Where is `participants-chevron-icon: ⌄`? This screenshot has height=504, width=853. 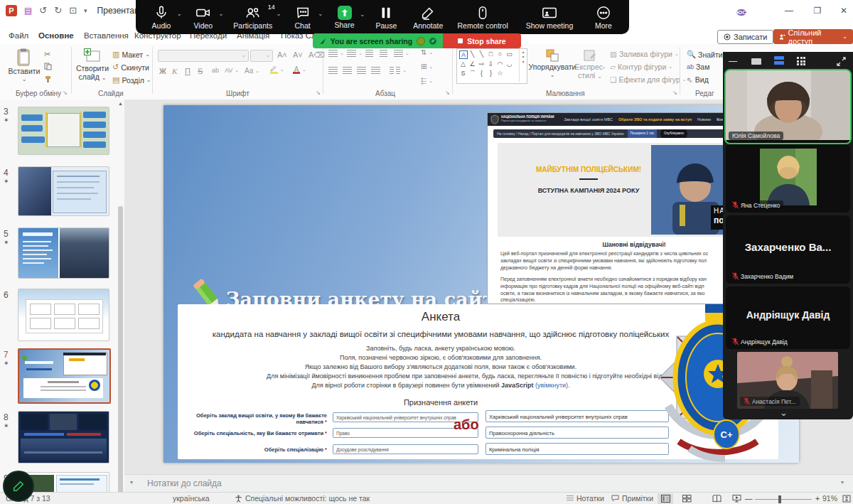
participants-chevron-icon: ⌄ is located at coordinates (279, 14).